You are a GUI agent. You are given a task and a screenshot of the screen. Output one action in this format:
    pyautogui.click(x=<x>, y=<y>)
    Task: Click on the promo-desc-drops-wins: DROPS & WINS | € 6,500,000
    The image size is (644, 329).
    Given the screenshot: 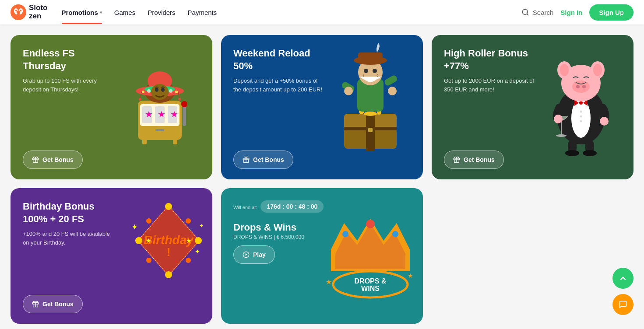 What is the action you would take?
    pyautogui.click(x=322, y=237)
    